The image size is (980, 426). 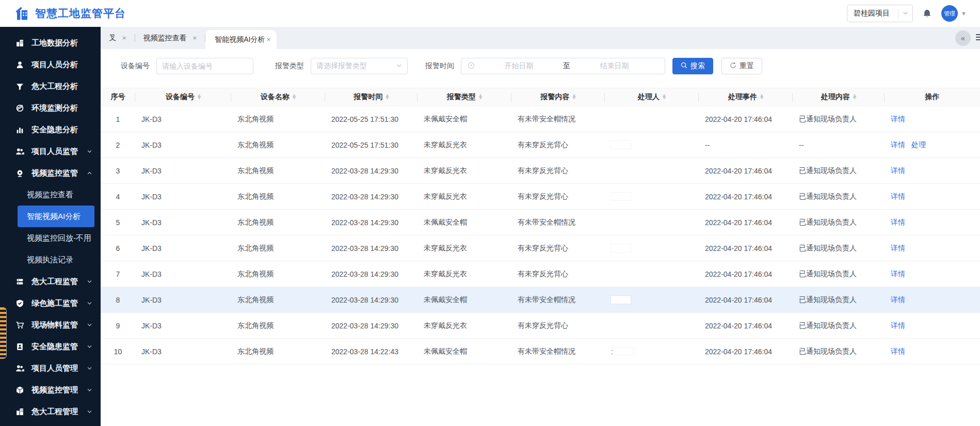 What do you see at coordinates (278, 97) in the screenshot?
I see `column-header: 设备名称▲▼` at bounding box center [278, 97].